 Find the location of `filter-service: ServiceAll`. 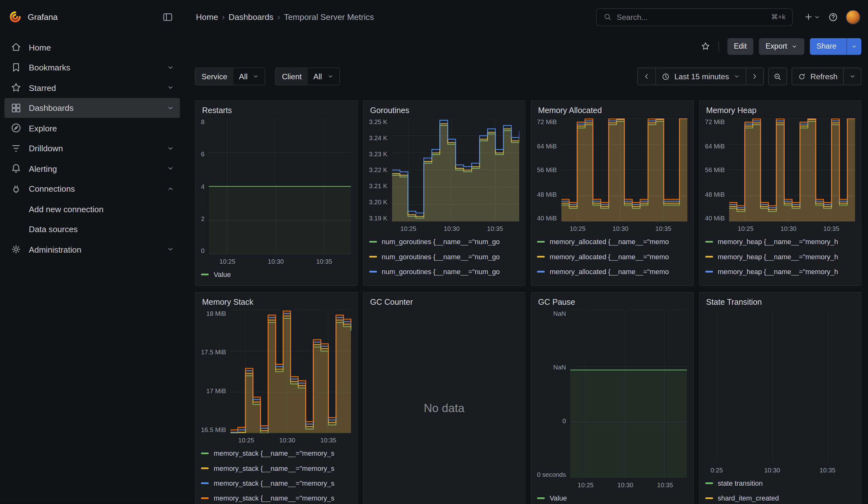

filter-service: ServiceAll is located at coordinates (230, 76).